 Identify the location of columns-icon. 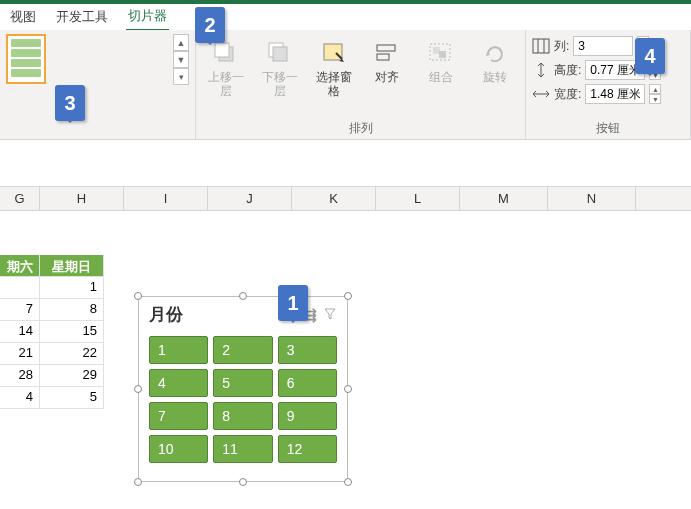
(541, 46).